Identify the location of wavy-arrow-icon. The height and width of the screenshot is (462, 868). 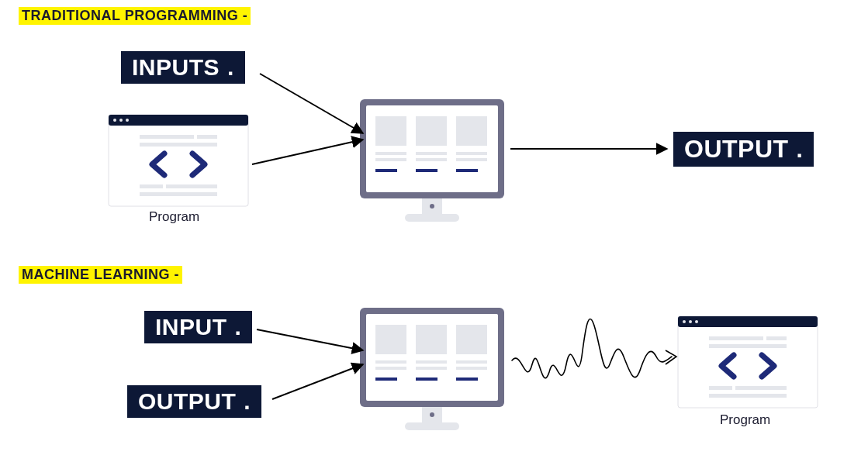
(592, 348).